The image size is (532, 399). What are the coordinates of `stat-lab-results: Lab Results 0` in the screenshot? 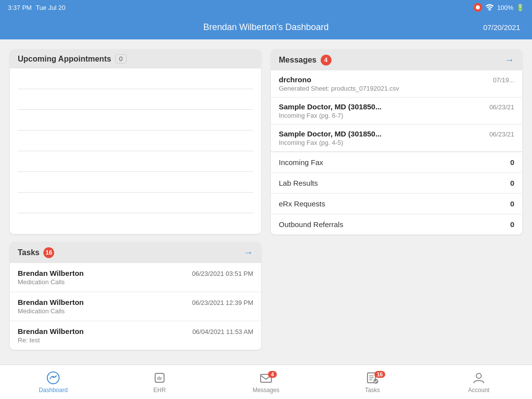 It's located at (397, 183).